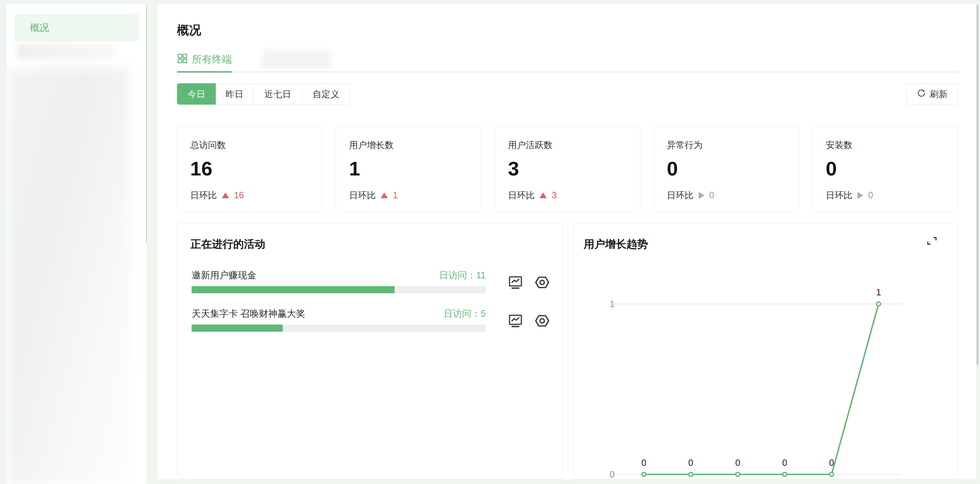 Image resolution: width=980 pixels, height=484 pixels. I want to click on filter-last7days-button: 近七日, so click(278, 94).